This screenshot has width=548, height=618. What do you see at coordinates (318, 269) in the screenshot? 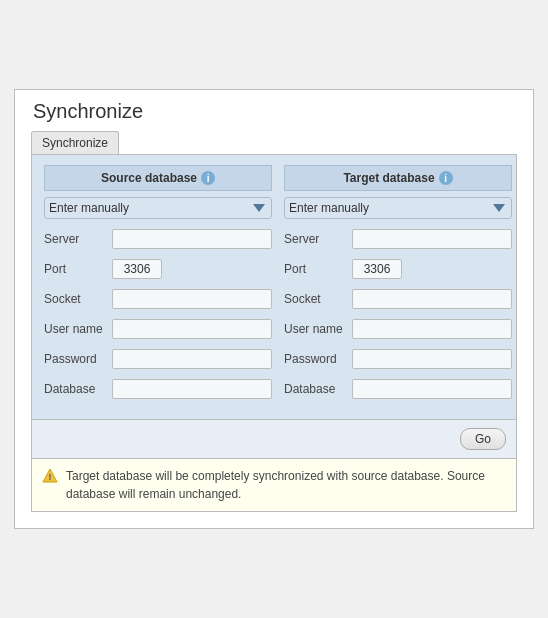
I see `target-port-label: Port` at bounding box center [318, 269].